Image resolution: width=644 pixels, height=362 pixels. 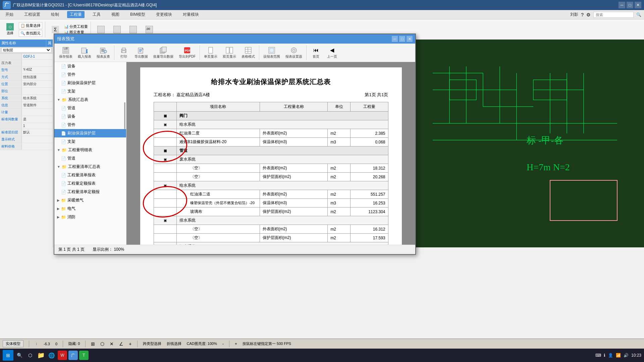 What do you see at coordinates (62, 355) in the screenshot?
I see `taskbar-app1: W` at bounding box center [62, 355].